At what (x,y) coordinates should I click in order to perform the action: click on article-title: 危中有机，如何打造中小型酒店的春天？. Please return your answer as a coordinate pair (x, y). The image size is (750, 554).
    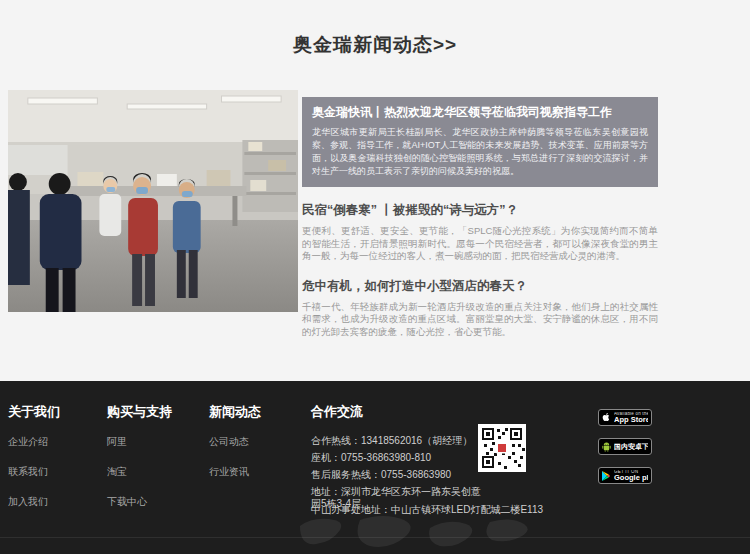
    Looking at the image, I should click on (480, 286).